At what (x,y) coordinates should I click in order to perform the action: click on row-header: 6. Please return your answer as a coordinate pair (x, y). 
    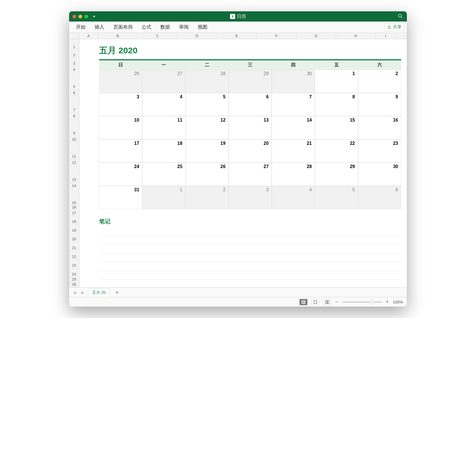
    Looking at the image, I should click on (74, 93).